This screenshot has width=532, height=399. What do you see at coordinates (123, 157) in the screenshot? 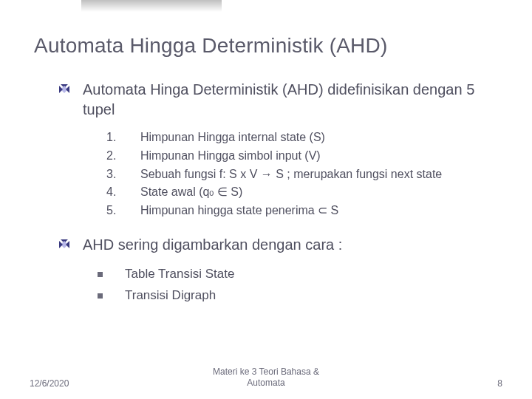
I see `list-number: 2.` at bounding box center [123, 157].